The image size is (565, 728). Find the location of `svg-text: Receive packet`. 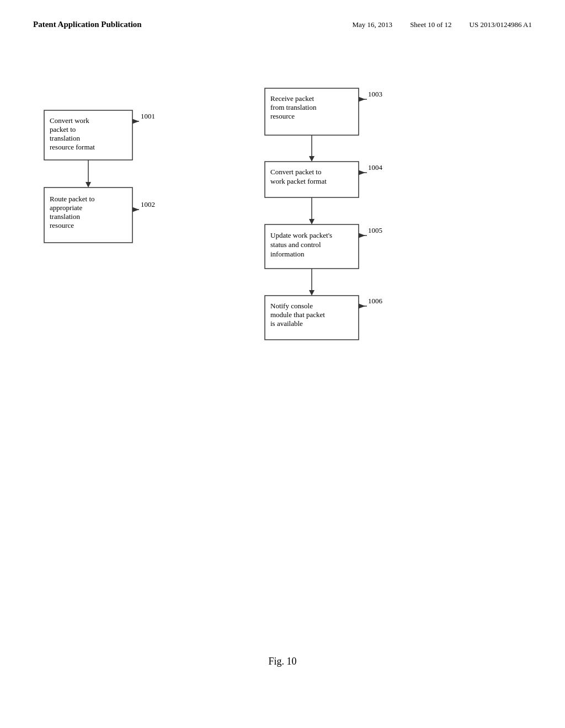

svg-text: Receive packet is located at coordinates (292, 98).